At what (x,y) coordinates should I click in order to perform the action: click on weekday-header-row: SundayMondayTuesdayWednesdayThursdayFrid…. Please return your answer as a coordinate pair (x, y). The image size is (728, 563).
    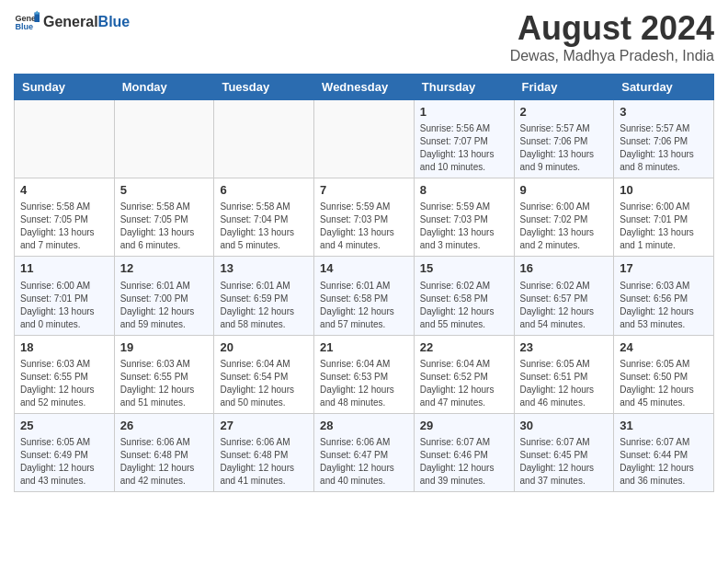
    Looking at the image, I should click on (364, 87).